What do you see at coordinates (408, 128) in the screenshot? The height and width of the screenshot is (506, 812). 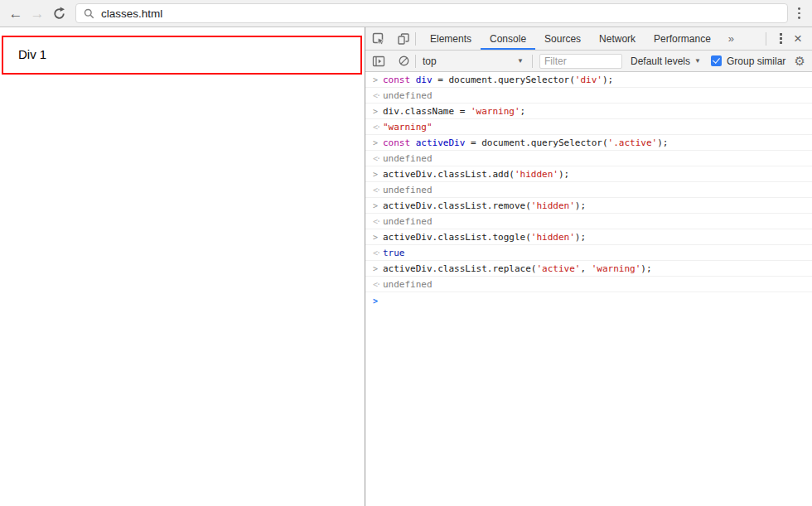 I see `console-result-value: "warning"` at bounding box center [408, 128].